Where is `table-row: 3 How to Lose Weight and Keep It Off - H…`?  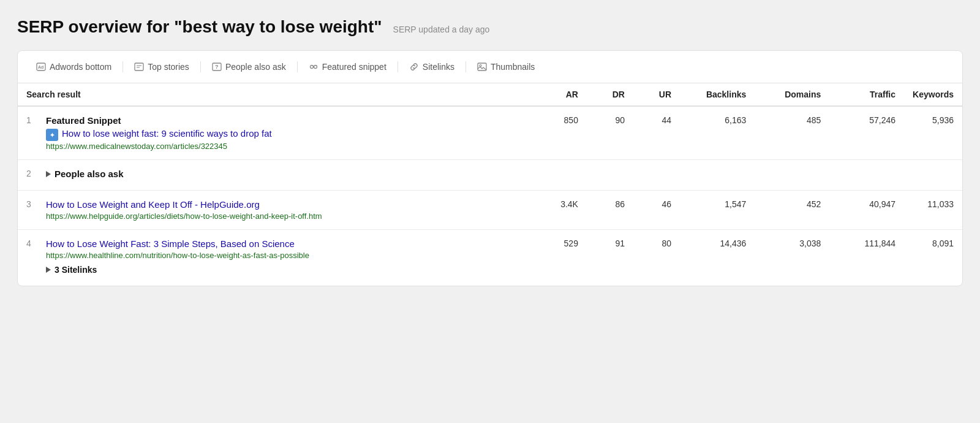 table-row: 3 How to Lose Weight and Keep It Off - H… is located at coordinates (490, 210).